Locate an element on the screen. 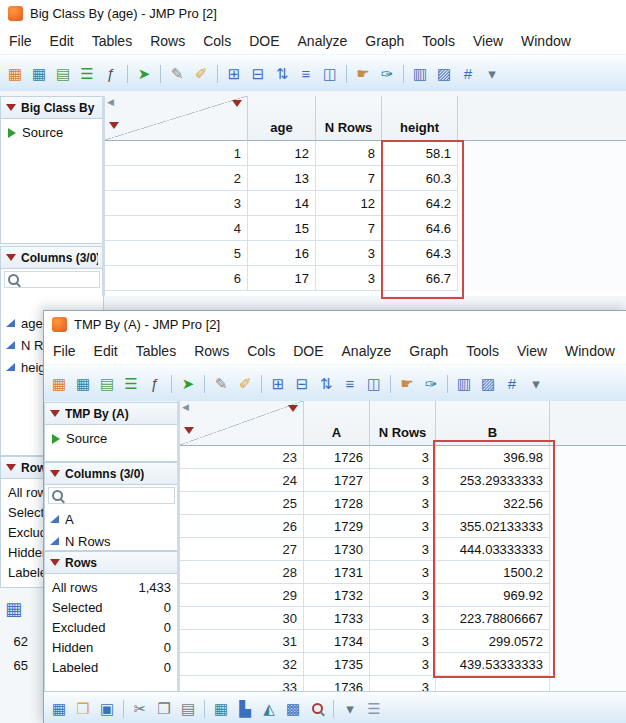 This screenshot has width=626, height=723. row-number: 33 is located at coordinates (242, 684).